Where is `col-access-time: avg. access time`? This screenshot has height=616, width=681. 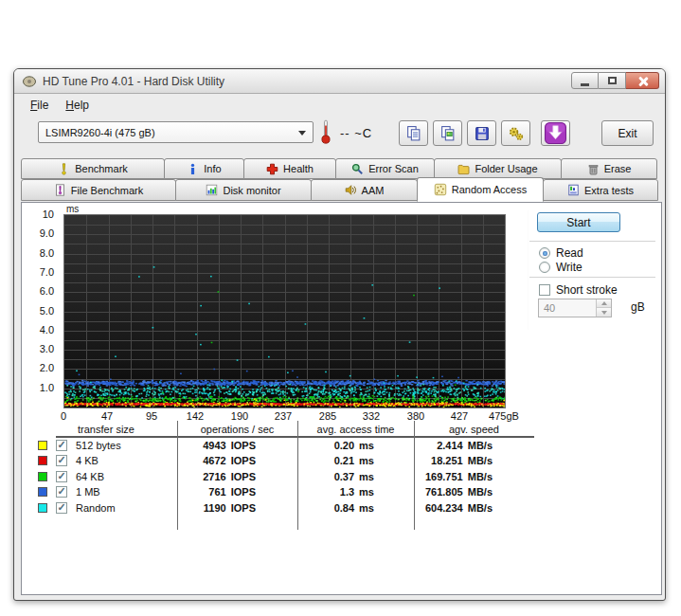 col-access-time: avg. access time is located at coordinates (356, 429).